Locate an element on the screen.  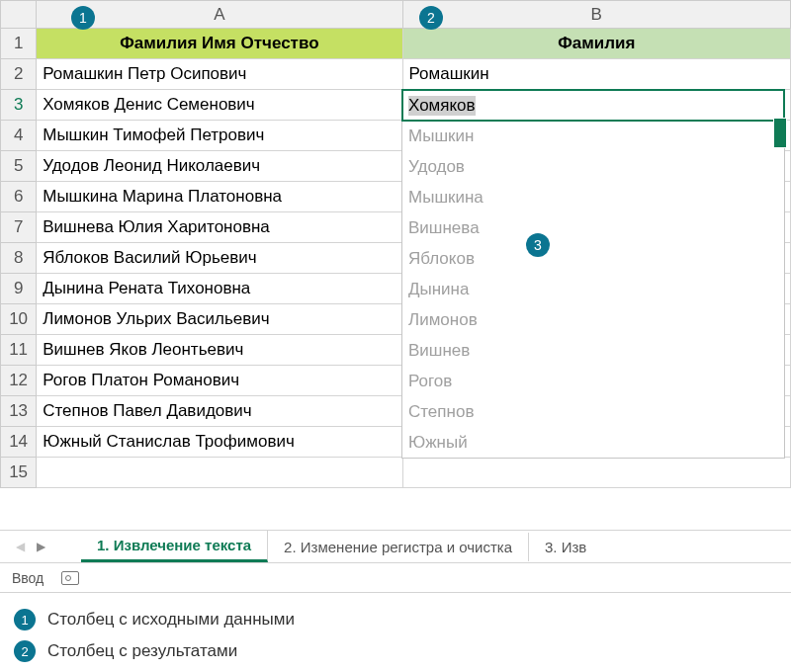
row-header-12: 12 is located at coordinates (19, 381).